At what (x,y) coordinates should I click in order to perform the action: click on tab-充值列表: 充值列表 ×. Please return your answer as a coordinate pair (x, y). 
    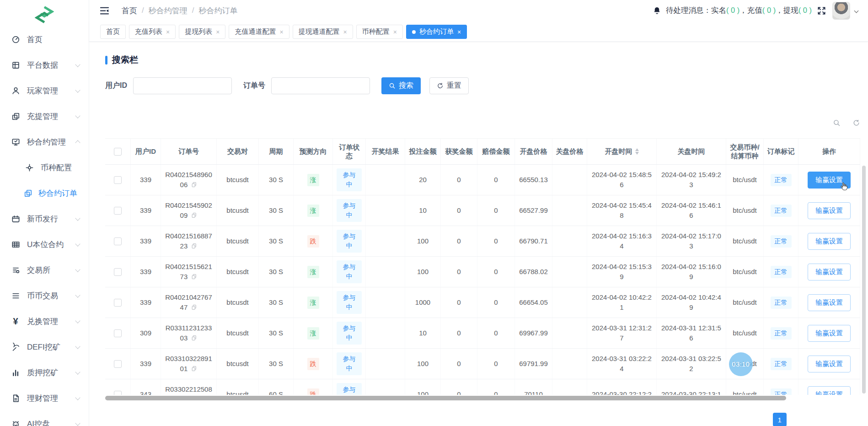
    Looking at the image, I should click on (152, 32).